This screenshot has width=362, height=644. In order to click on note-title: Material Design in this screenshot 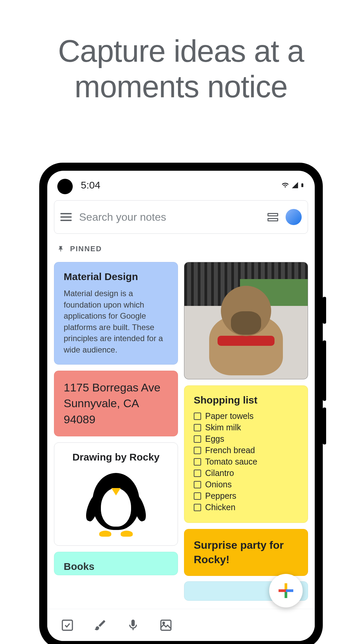, I will do `click(116, 277)`.